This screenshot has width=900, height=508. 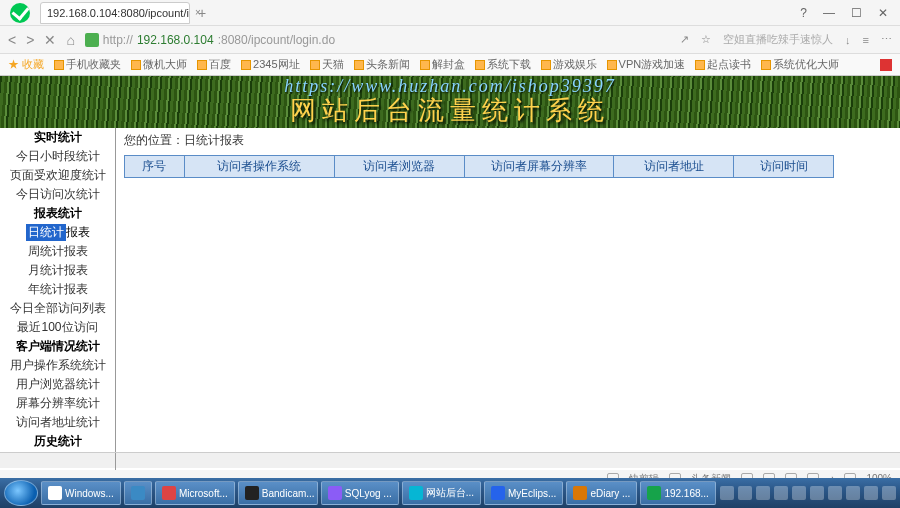 What do you see at coordinates (275, 40) in the screenshot?
I see `url-field: http://192.168.0.104:8080/ipcount/login.…` at bounding box center [275, 40].